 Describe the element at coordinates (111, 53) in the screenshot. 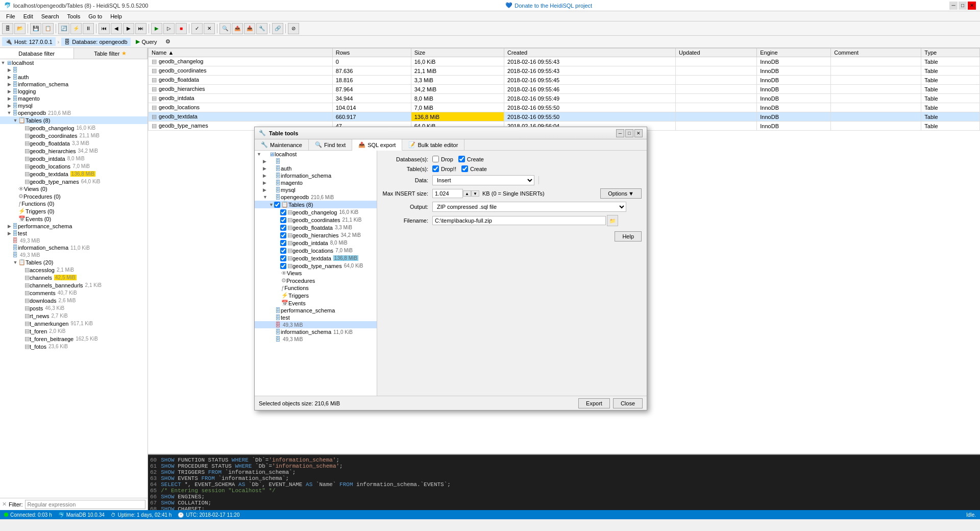

I see `tab-table-filter: Table filter ★` at that location.